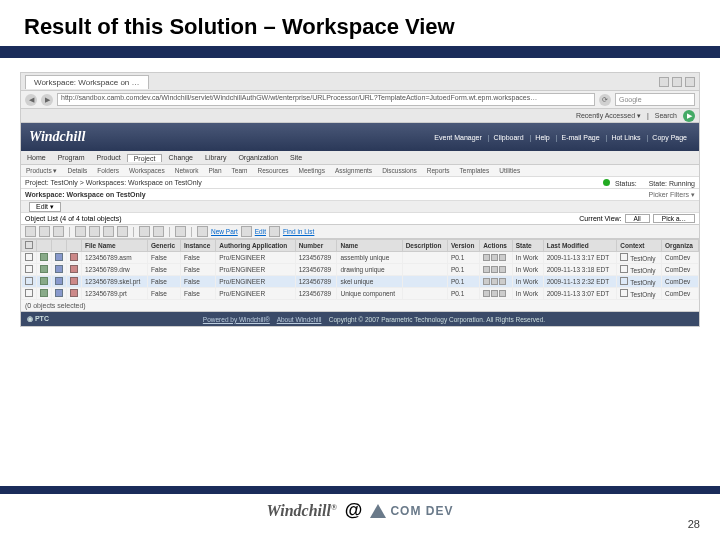 The width and height of the screenshot is (720, 540). Describe the element at coordinates (690, 82) in the screenshot. I see `close-icon` at that location.